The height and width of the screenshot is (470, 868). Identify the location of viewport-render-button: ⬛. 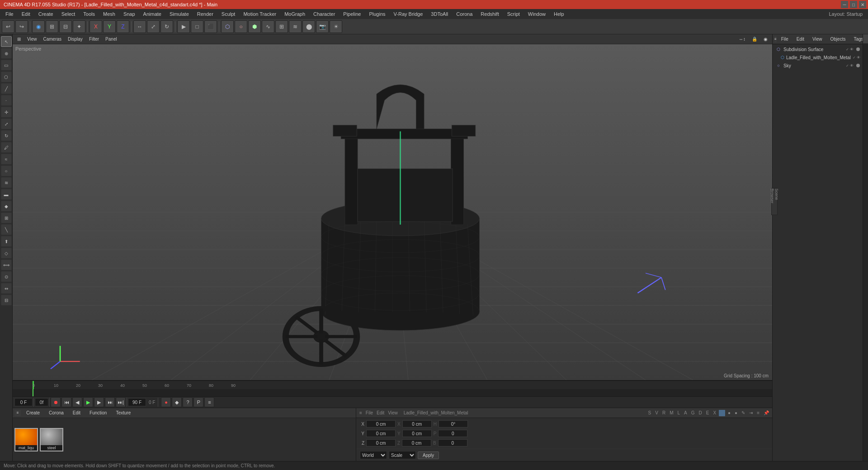
(211, 27).